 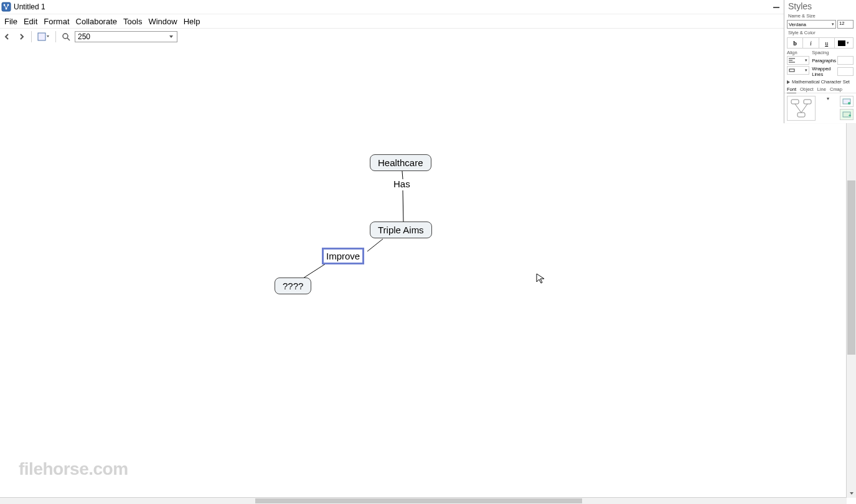 What do you see at coordinates (852, 493) in the screenshot?
I see `scroll-down-icon` at bounding box center [852, 493].